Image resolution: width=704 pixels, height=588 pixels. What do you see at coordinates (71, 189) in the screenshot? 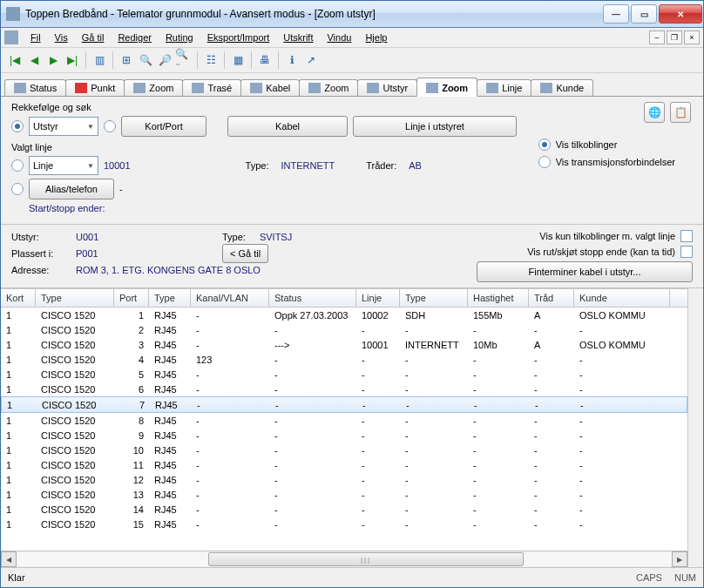
I see `btn-alias: Alias/telefon` at bounding box center [71, 189].